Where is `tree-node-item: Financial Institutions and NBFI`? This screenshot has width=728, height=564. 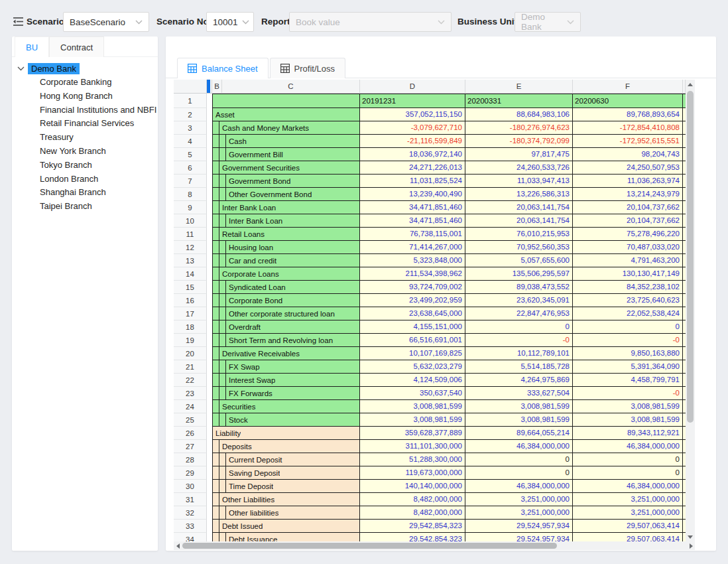 tree-node-item: Financial Institutions and NBFI is located at coordinates (85, 110).